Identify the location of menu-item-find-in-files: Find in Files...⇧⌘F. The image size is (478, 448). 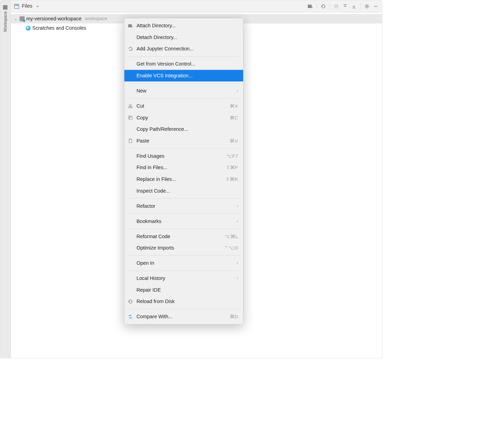
(184, 168).